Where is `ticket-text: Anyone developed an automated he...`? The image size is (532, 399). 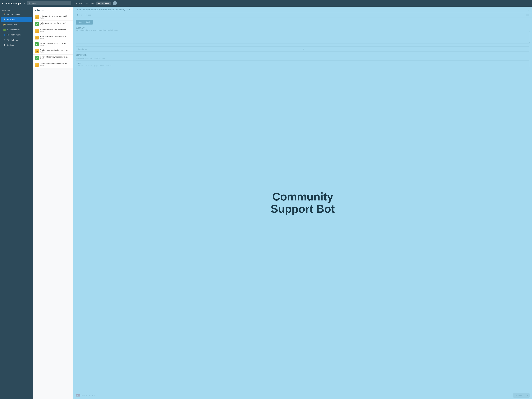 ticket-text: Anyone developed an automated he... is located at coordinates (56, 64).